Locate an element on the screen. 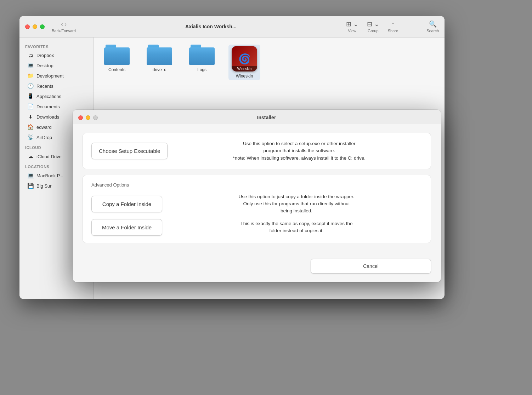 The height and width of the screenshot is (395, 532). finder-toolbar: ‹ › Back/Forward Axialis Icon Worksh... … is located at coordinates (245, 27).